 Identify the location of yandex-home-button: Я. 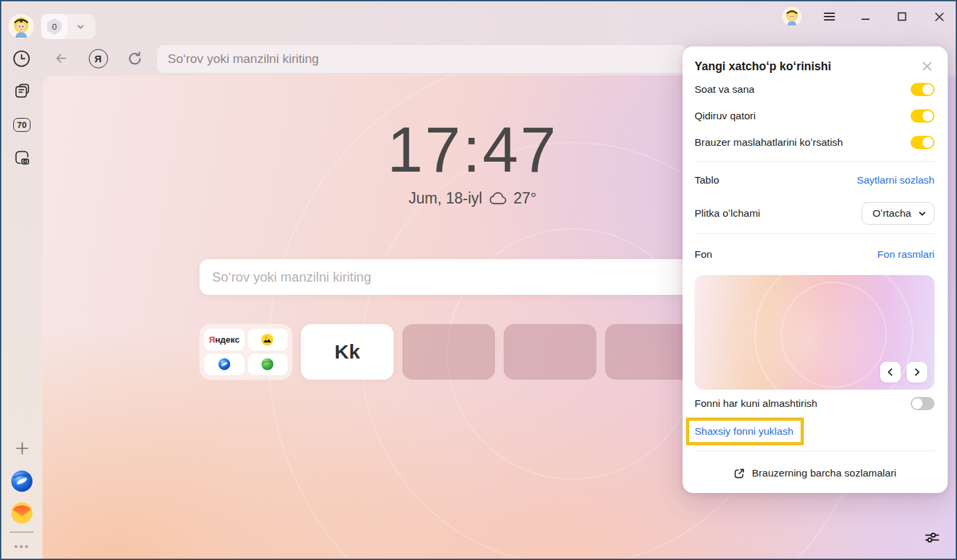
(98, 58).